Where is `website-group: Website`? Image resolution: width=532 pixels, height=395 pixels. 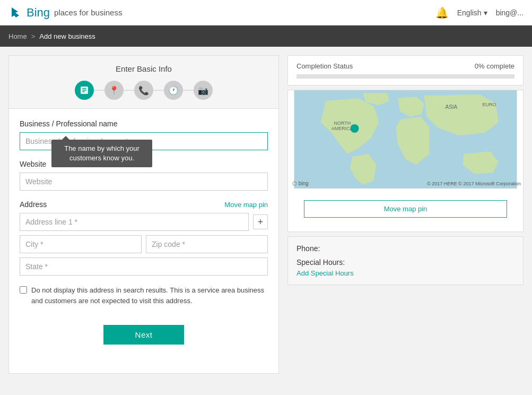 website-group: Website is located at coordinates (144, 175).